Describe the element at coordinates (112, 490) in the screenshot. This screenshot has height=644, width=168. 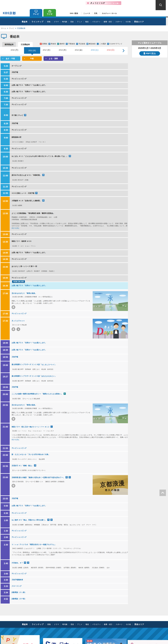
I see `svg-text: 悠久の物語` at that location.